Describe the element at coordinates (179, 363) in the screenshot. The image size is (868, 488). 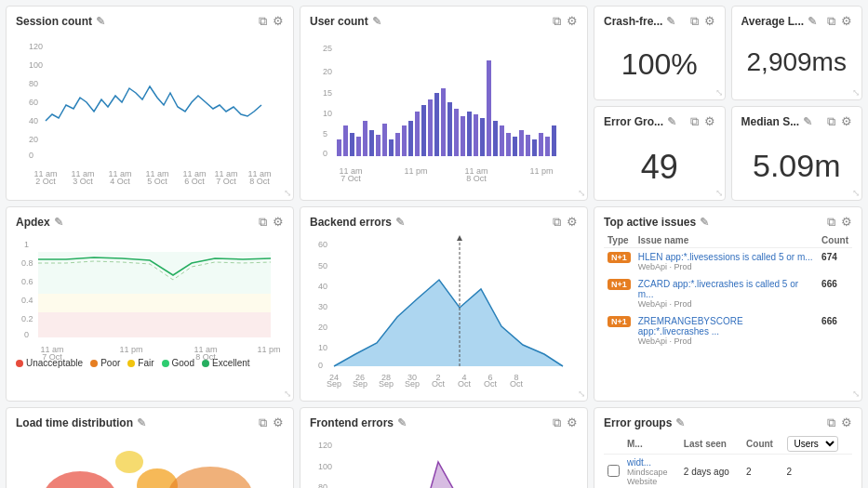
I see `legend-good: Good` at that location.